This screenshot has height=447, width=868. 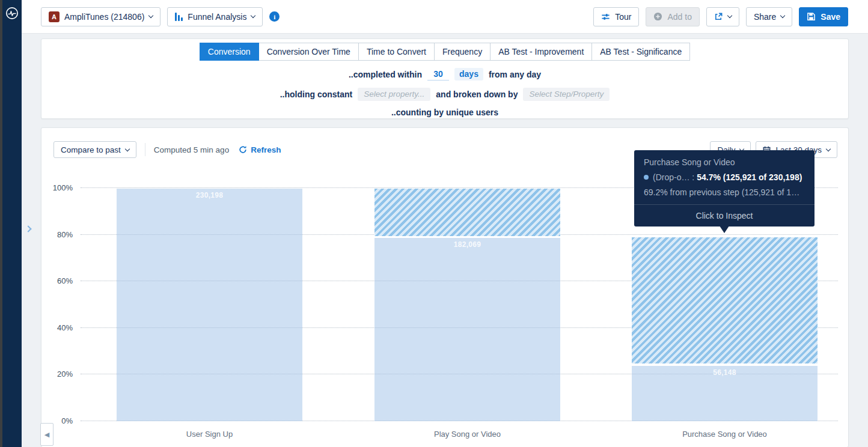 I want to click on analysis-name: Funnel Analysis, so click(x=217, y=17).